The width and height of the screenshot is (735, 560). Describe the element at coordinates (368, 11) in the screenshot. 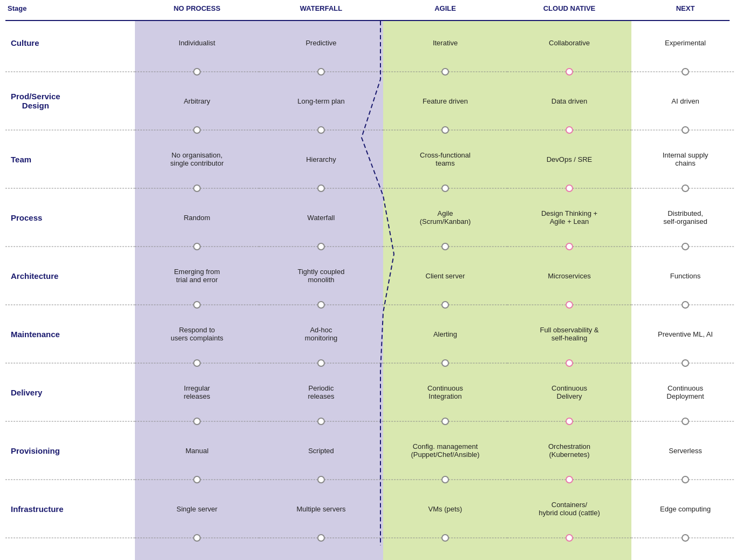

I see `header-row: Stage NO PROCESS WATERFALL AGILE CLOUD N…` at that location.